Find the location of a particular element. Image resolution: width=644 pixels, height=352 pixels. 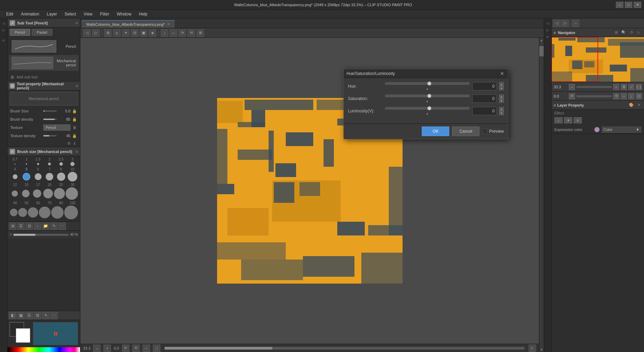

luminosity-slider-track is located at coordinates (427, 108).